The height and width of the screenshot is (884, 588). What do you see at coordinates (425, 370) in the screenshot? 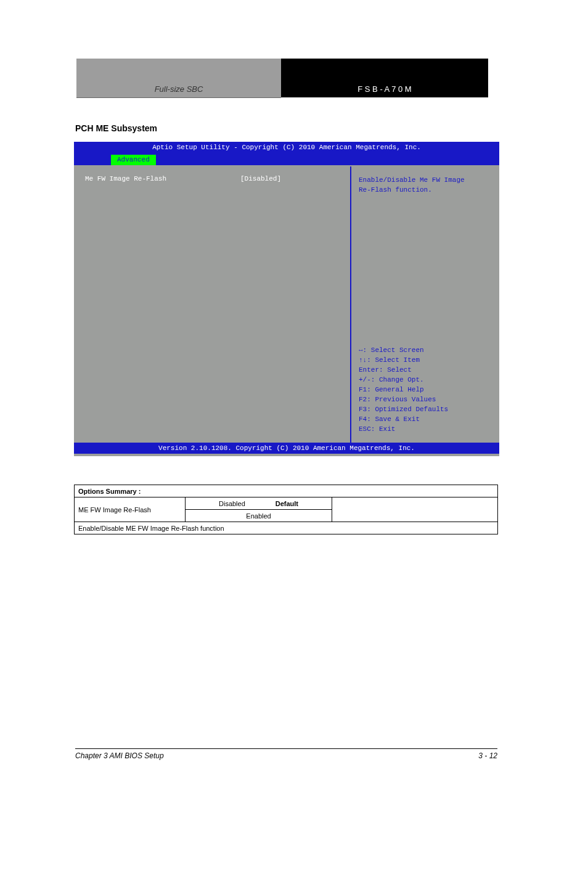
I see `bios-key-line: Enter: Select` at bounding box center [425, 370].